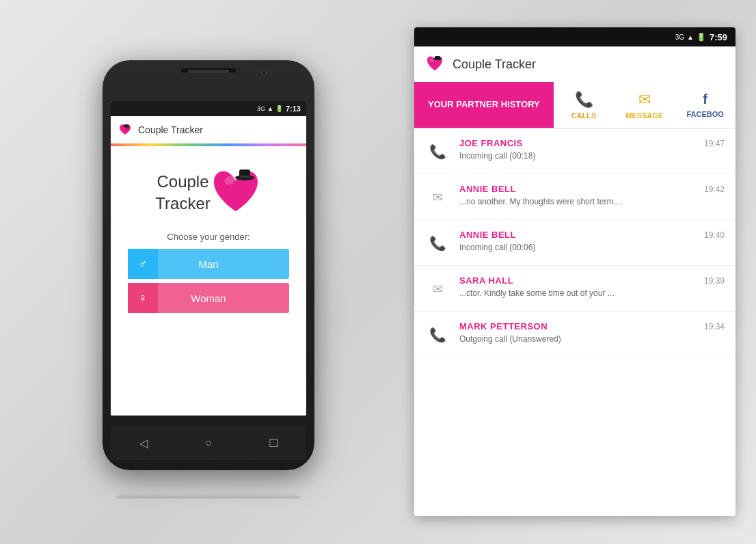 The width and height of the screenshot is (756, 544). I want to click on tab-calls-label: CALLS, so click(584, 115).